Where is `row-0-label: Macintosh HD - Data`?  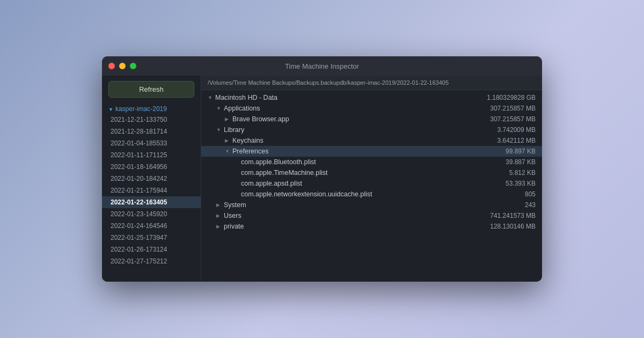 row-0-label: Macintosh HD - Data is located at coordinates (246, 98).